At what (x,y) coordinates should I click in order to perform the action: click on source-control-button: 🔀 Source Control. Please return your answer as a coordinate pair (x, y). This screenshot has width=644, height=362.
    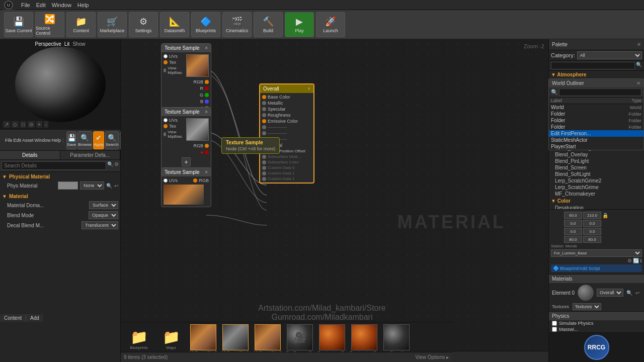
    Looking at the image, I should click on (50, 25).